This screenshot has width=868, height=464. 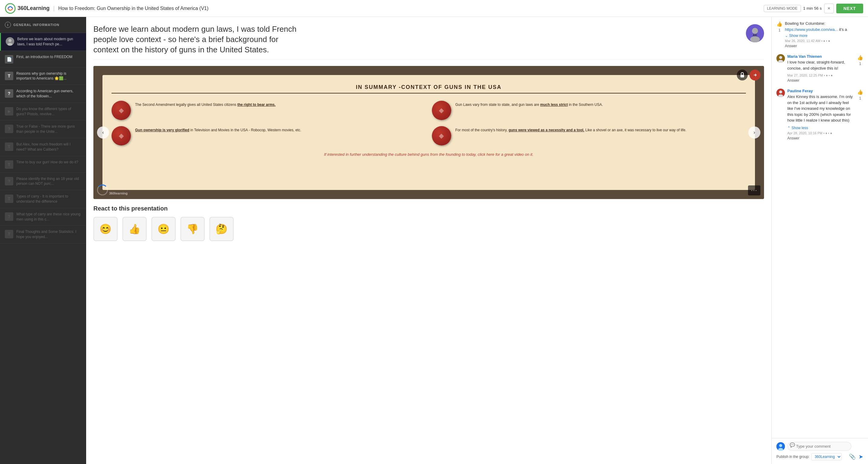 I want to click on svg-text: AK, so click(x=755, y=35).